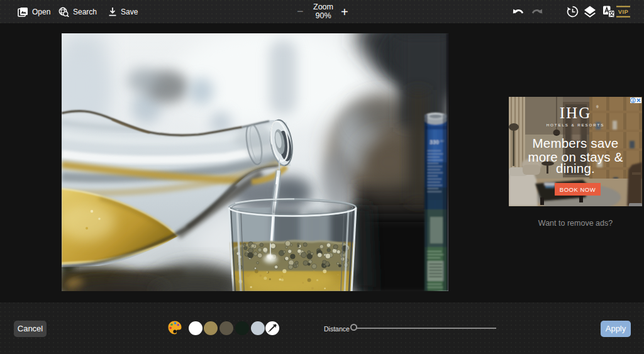  Describe the element at coordinates (624, 11) in the screenshot. I see `svg-text: VIP` at that location.